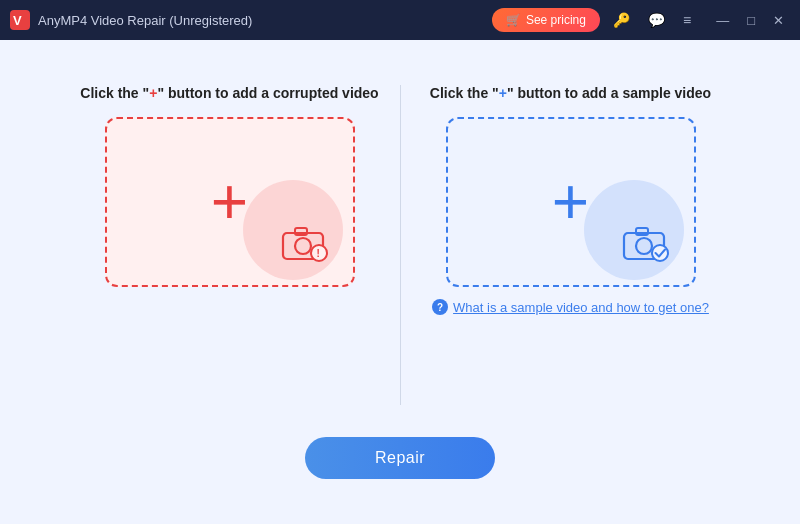 This screenshot has width=800, height=524. Describe the element at coordinates (581, 308) in the screenshot. I see `help-link: What is a sample video and how to get on…` at that location.